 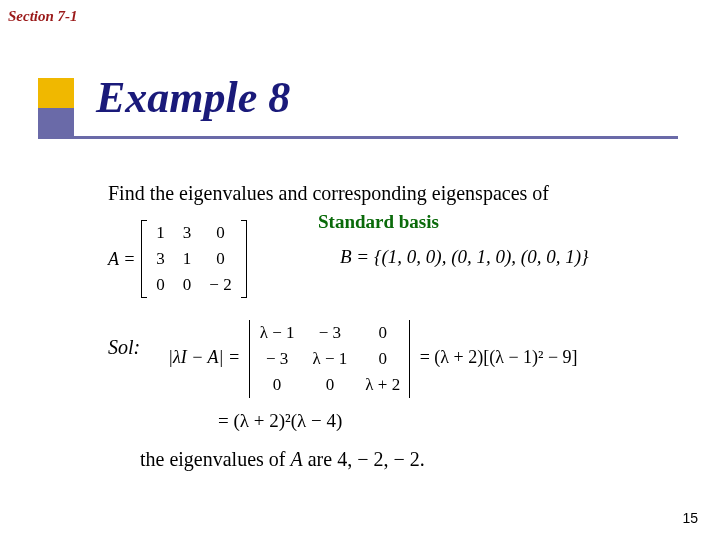 I want to click on result-suffix: are 4, − 2, − 2., so click(x=364, y=459).